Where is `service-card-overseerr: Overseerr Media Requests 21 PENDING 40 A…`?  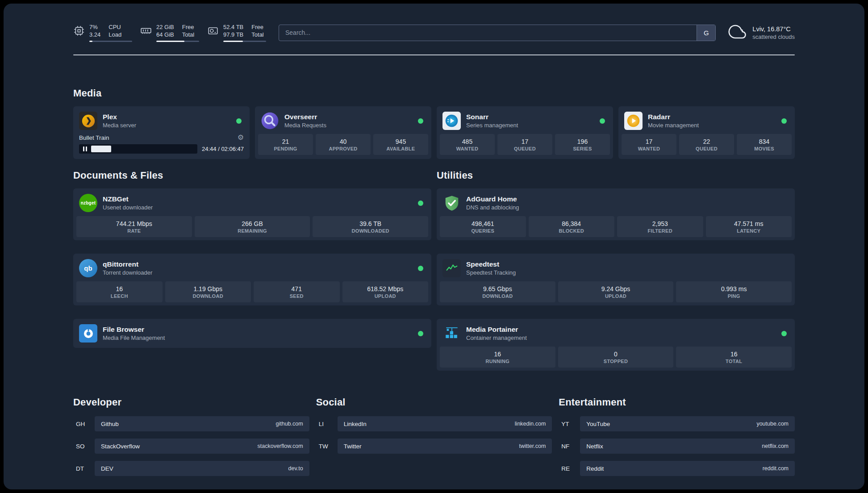
service-card-overseerr: Overseerr Media Requests 21 PENDING 40 A… is located at coordinates (343, 133).